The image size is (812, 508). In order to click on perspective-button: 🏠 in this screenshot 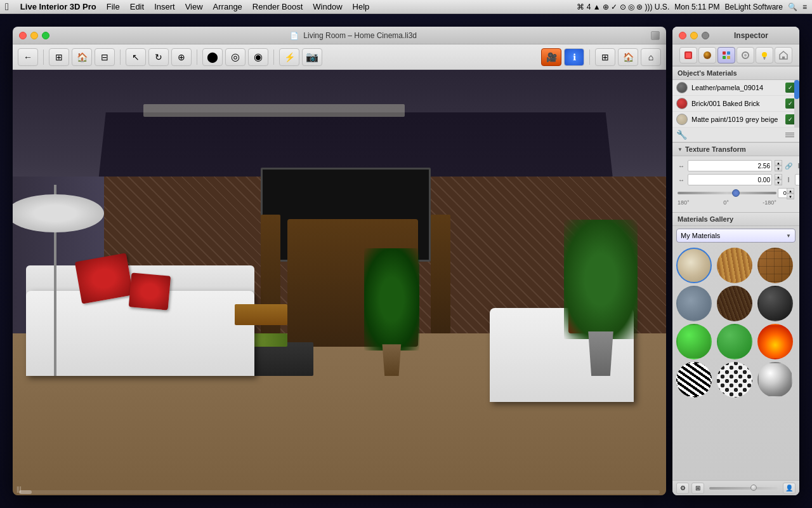, I will do `click(628, 57)`.